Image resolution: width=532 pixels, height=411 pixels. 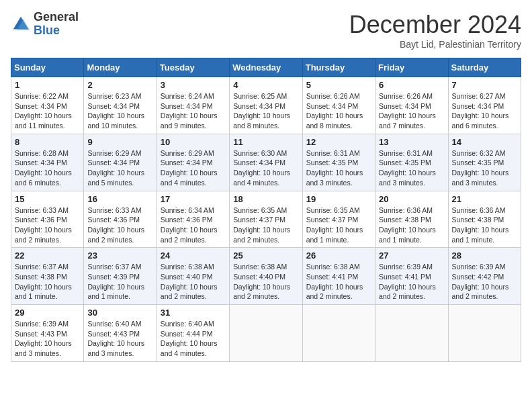 I want to click on day-number: 21, so click(x=485, y=199).